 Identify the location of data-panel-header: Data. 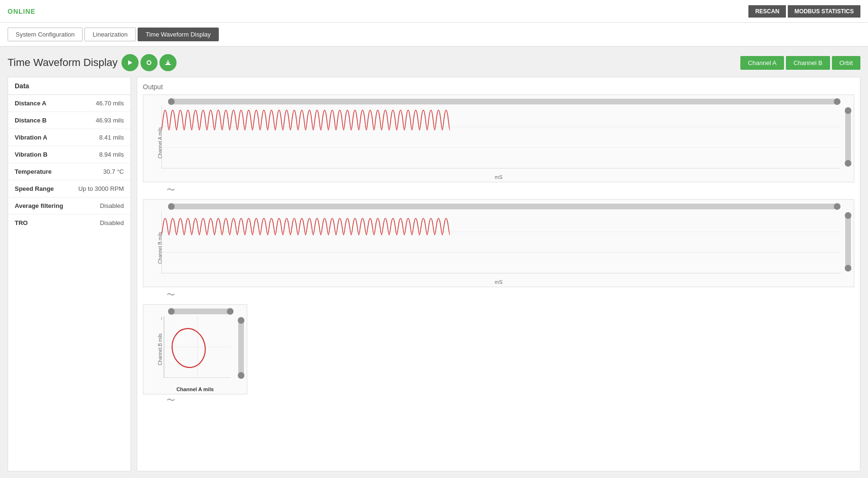
(69, 86).